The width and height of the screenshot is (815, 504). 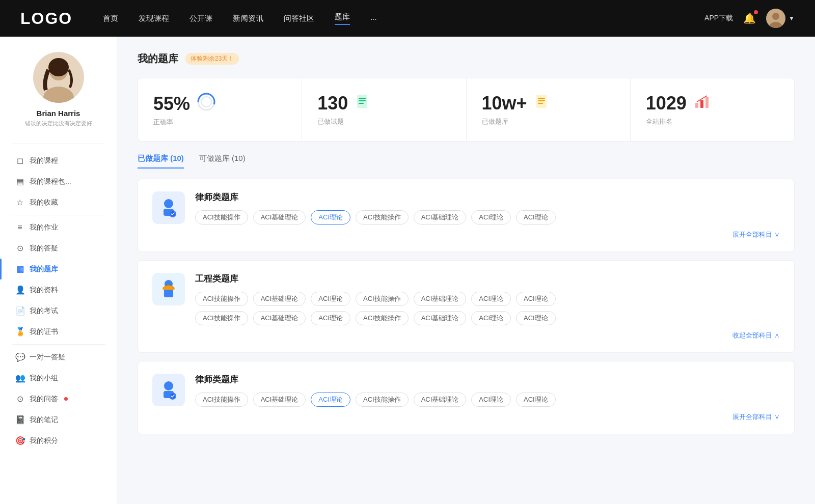 What do you see at coordinates (382, 217) in the screenshot?
I see `tag-lawyer1-3: ACI技能操作` at bounding box center [382, 217].